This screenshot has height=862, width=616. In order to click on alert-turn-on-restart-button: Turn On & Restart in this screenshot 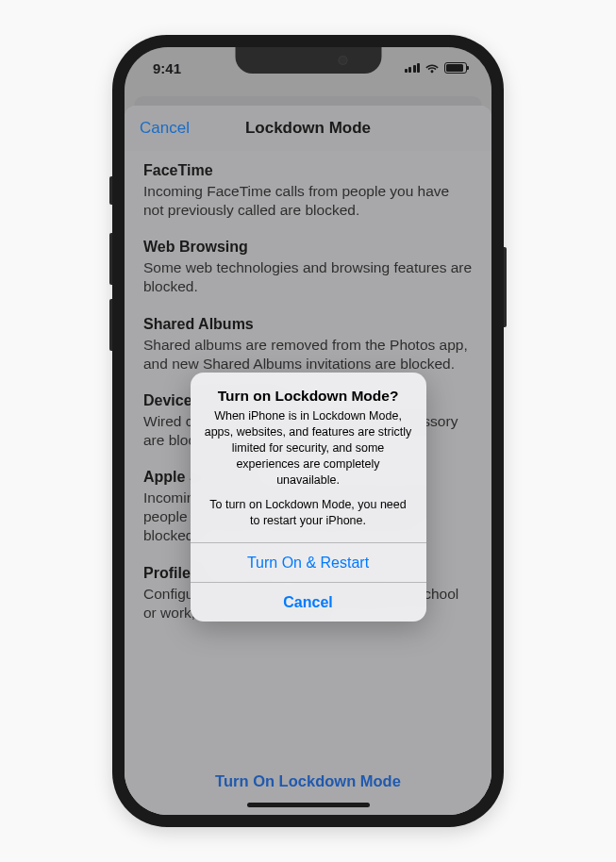, I will do `click(308, 562)`.